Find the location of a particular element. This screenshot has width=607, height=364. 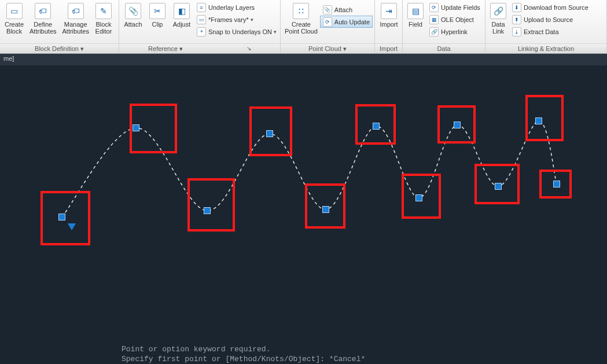

snap-to-underlays-dropdown: ⌖ Snap to Underlays ON ▾ is located at coordinates (237, 31).